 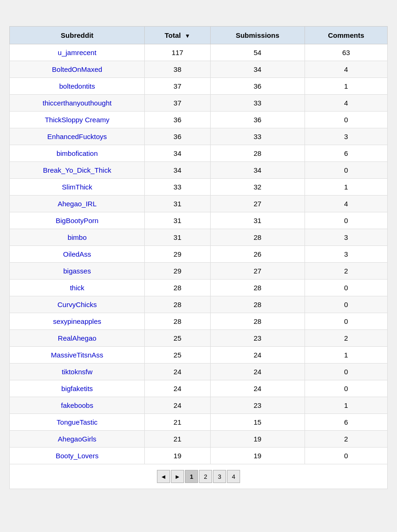 I want to click on total-cell: 29, so click(x=177, y=271).